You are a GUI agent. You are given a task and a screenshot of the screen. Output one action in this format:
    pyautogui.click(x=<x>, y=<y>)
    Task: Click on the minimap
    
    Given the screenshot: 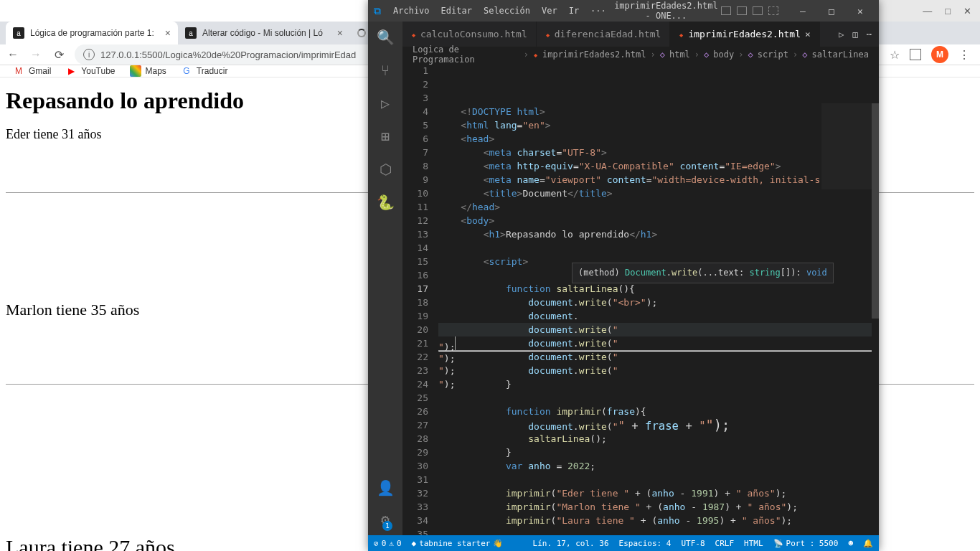 What is the action you would take?
    pyautogui.click(x=847, y=146)
    